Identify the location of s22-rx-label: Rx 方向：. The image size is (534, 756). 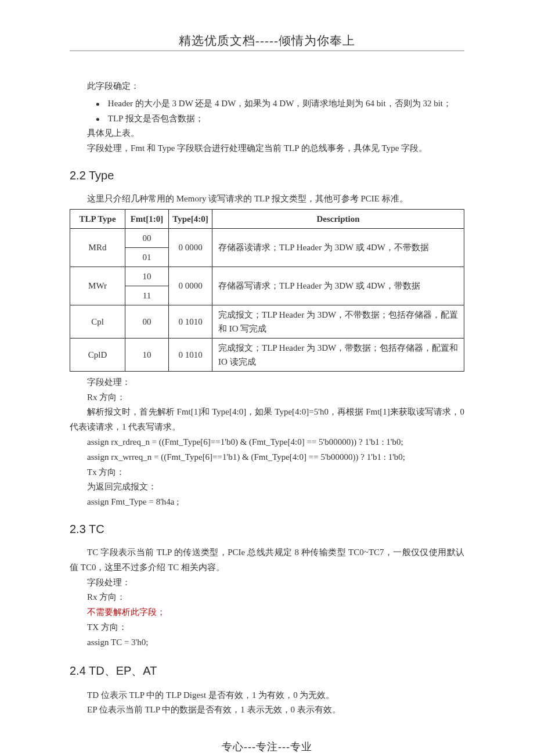
(267, 398).